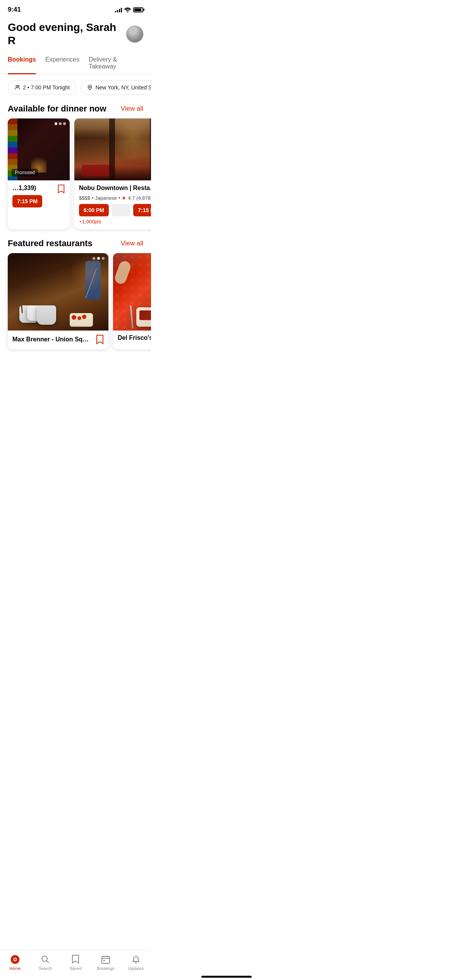 The image size is (453, 980). Describe the element at coordinates (113, 174) in the screenshot. I see `restaurant-card-nobu: Nobu Downtown | Resta… $$$$ • Japanese •…` at that location.